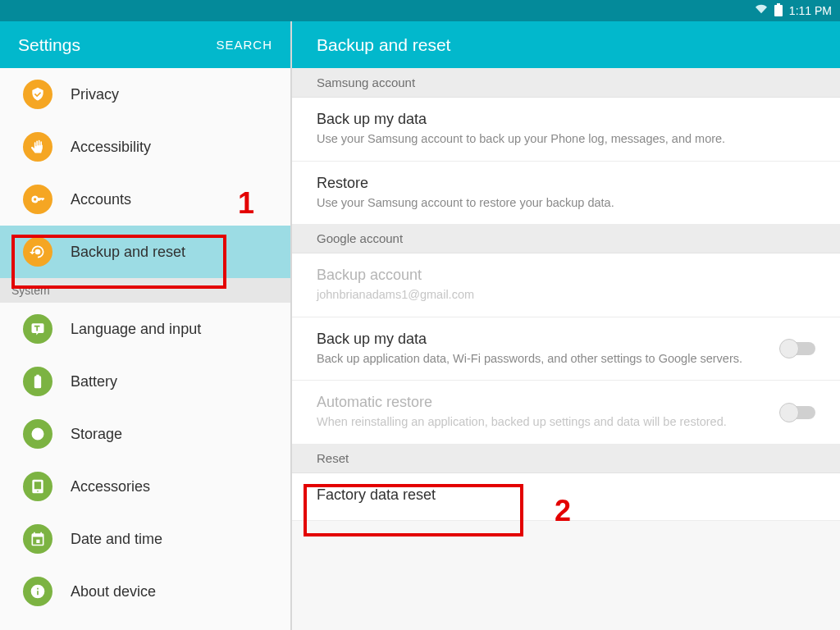 The image size is (840, 630). I want to click on sidebar-item-accounts: Accounts, so click(145, 199).